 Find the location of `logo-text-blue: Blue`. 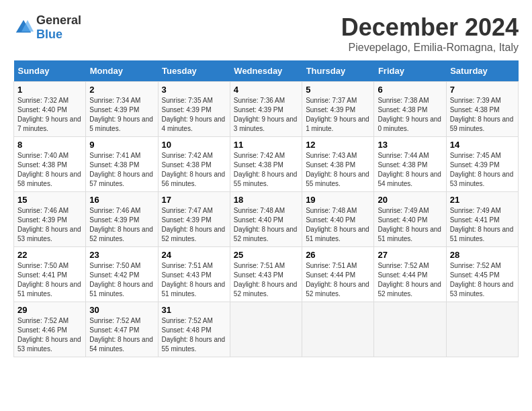

logo-text-blue: Blue is located at coordinates (50, 34).